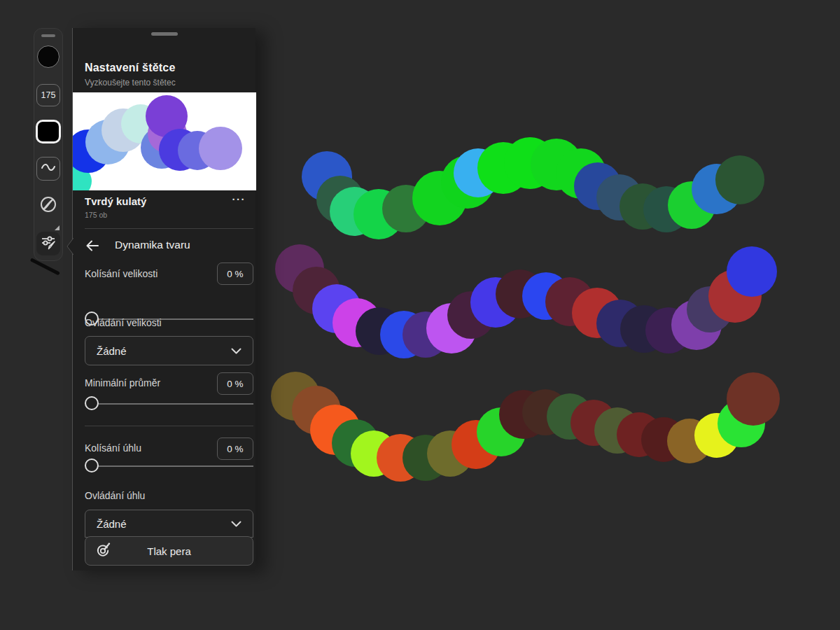 Image resolution: width=840 pixels, height=630 pixels. Describe the element at coordinates (169, 351) in the screenshot. I see `size-control-select: Žádné` at that location.